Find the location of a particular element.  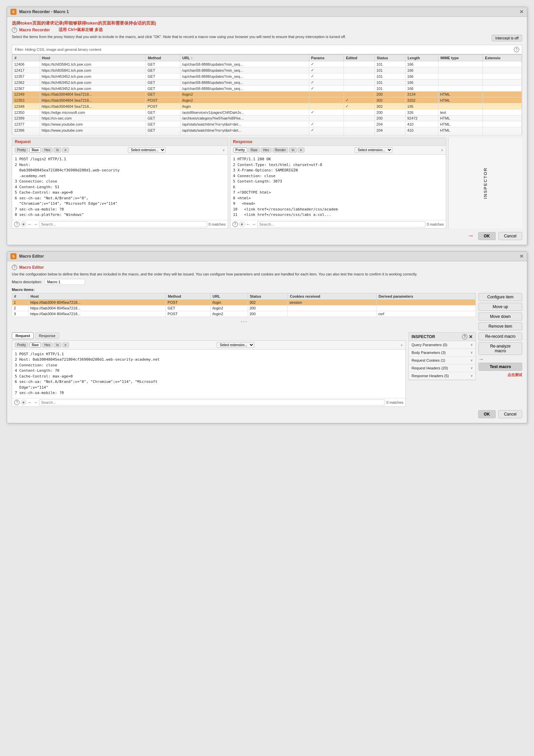

recorder-cancel-button: Cancel is located at coordinates (510, 236).